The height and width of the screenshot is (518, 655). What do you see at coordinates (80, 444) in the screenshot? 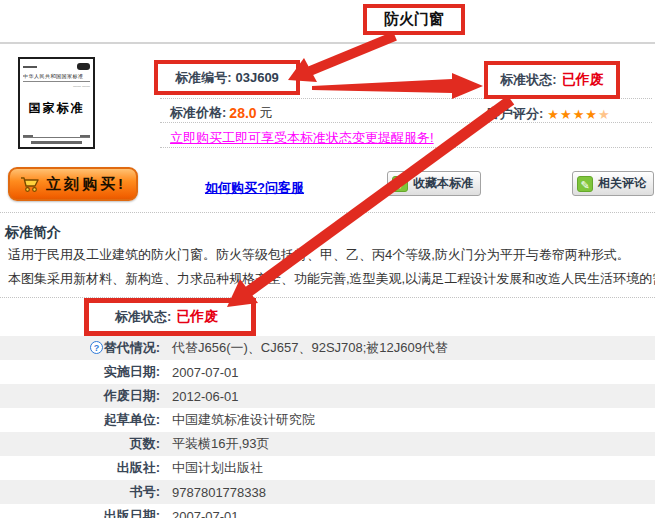
I see `row-label: 页数:` at bounding box center [80, 444].